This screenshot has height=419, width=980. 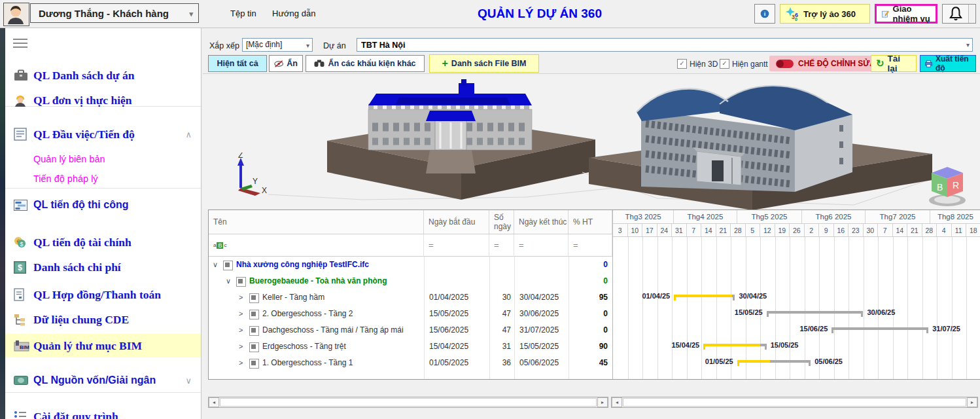 I want to click on sidebar-item-7: $Danh sách chi phí, so click(x=103, y=267).